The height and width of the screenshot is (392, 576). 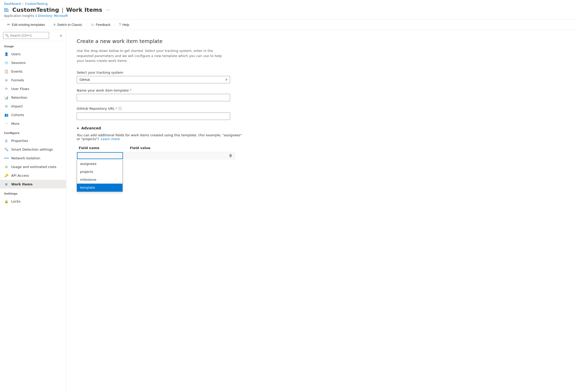 What do you see at coordinates (182, 148) in the screenshot?
I see `field-value-header: Field value` at bounding box center [182, 148].